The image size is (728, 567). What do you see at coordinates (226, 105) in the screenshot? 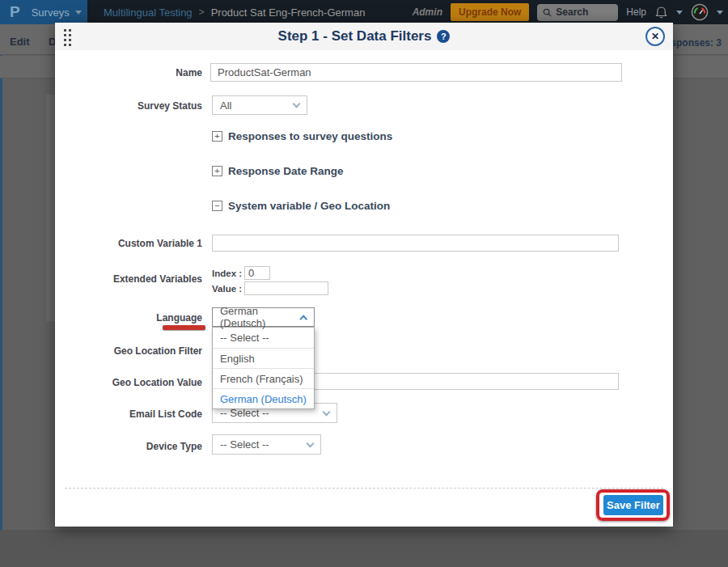
I see `survey-status-value: All` at bounding box center [226, 105].